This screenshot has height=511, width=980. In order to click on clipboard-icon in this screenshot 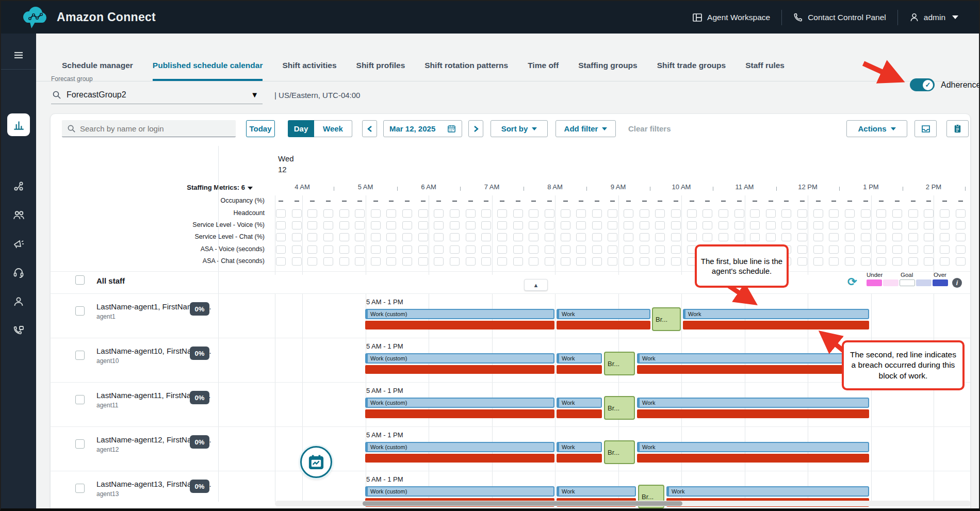, I will do `click(957, 129)`.